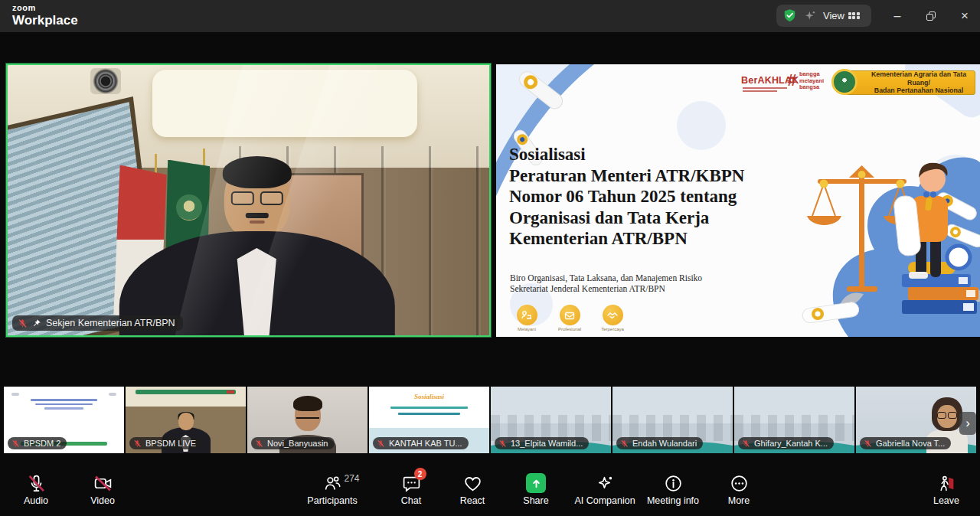  What do you see at coordinates (931, 16) in the screenshot?
I see `restore-icon` at bounding box center [931, 16].